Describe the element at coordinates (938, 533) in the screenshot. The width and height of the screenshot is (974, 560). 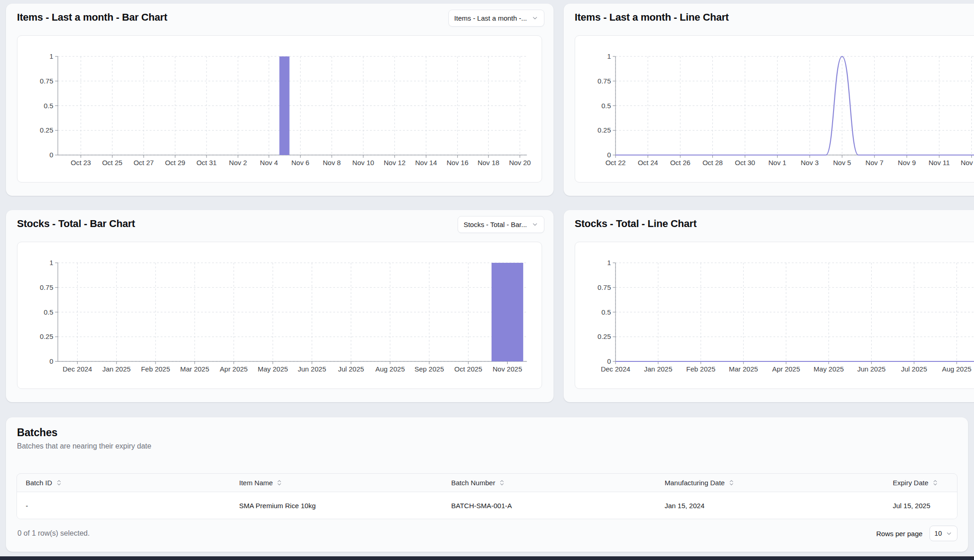
I see `rows-per-page-value: 10` at that location.